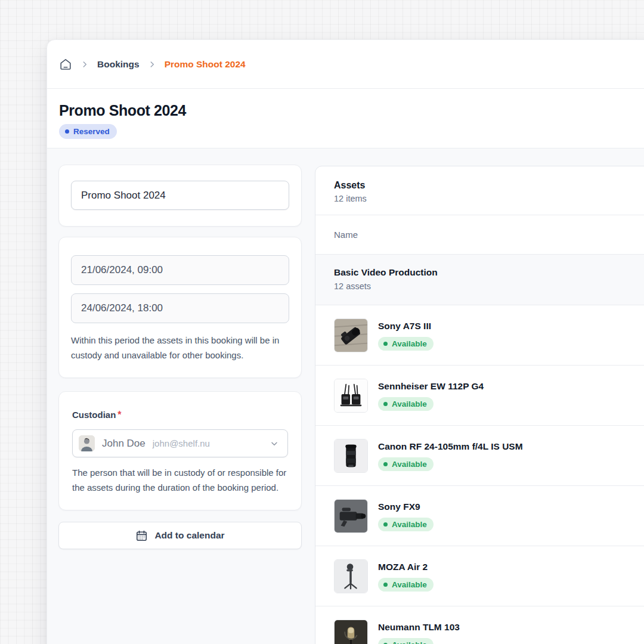 The width and height of the screenshot is (644, 644). What do you see at coordinates (479, 395) in the screenshot?
I see `asset-row: Sennheiser EW 112P G4 Available` at bounding box center [479, 395].